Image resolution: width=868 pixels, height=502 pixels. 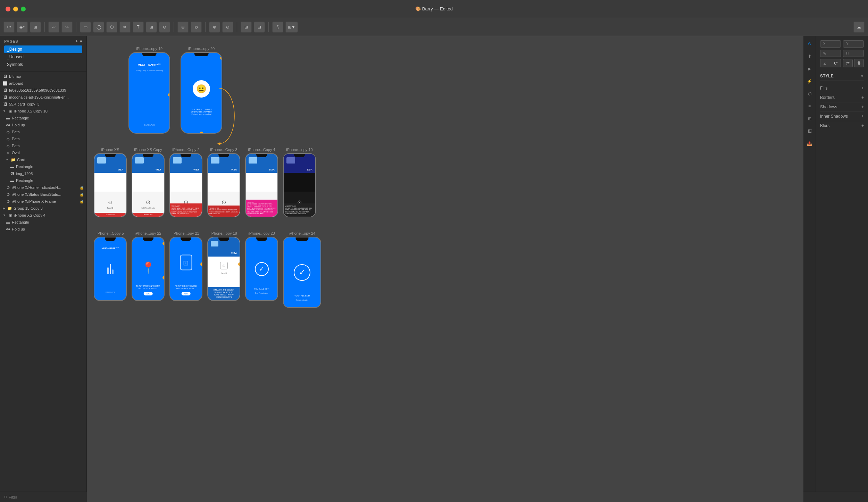 What do you see at coordinates (54, 27) in the screenshot?
I see `undo-button: ↩` at bounding box center [54, 27].